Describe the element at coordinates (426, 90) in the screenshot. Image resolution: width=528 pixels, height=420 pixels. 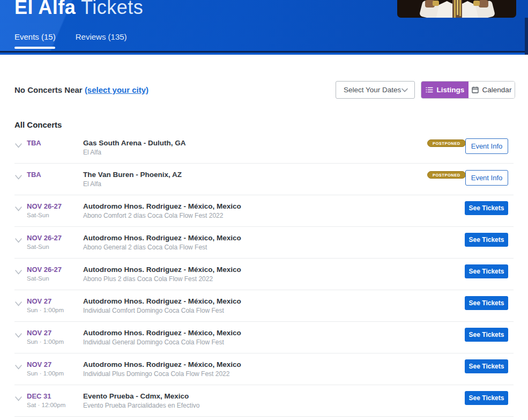
I see `controls-right: Select Your Dates Listings` at that location.